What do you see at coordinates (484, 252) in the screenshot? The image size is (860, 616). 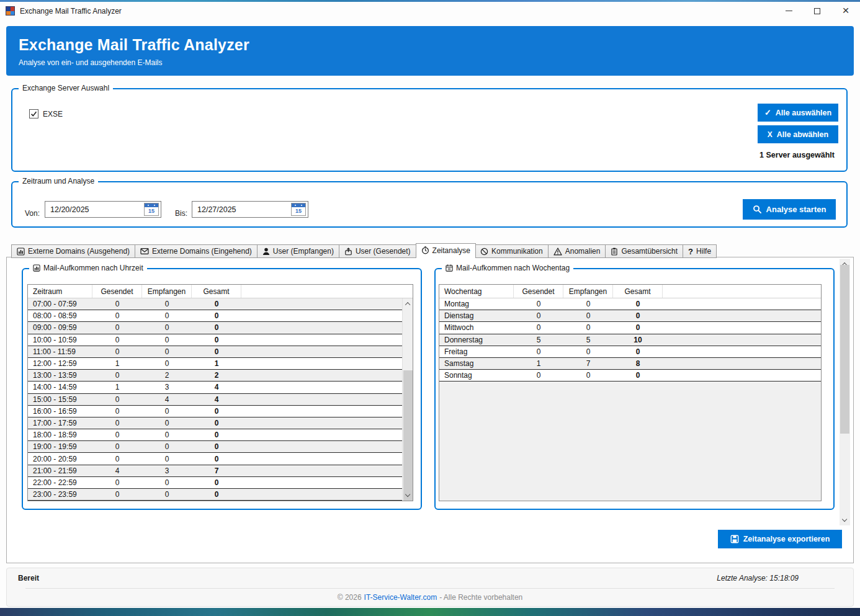 I see `no-entry-icon` at bounding box center [484, 252].